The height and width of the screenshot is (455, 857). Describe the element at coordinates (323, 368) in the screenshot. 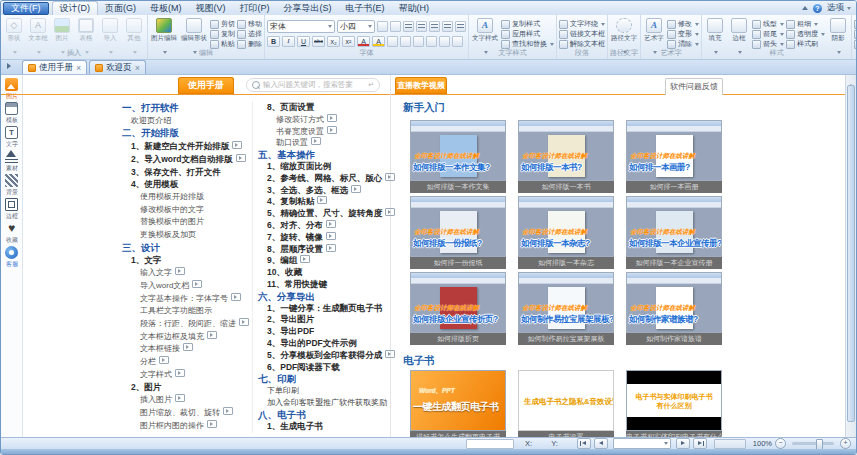

I see `toc-item: 6、PDF阅读器下载` at that location.